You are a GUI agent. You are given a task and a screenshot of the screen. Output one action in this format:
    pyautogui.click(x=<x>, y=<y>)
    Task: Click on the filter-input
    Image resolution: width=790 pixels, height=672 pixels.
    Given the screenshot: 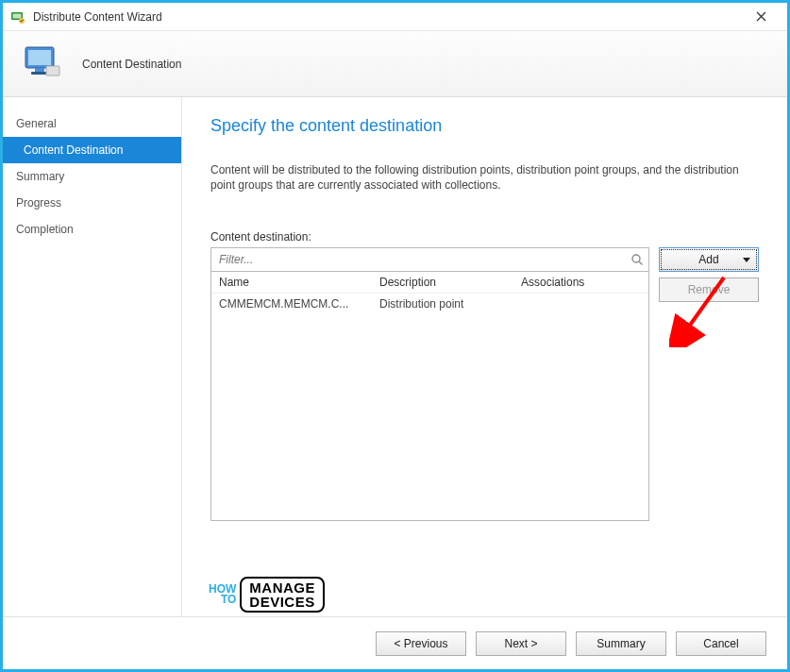 What is the action you would take?
    pyautogui.click(x=423, y=260)
    